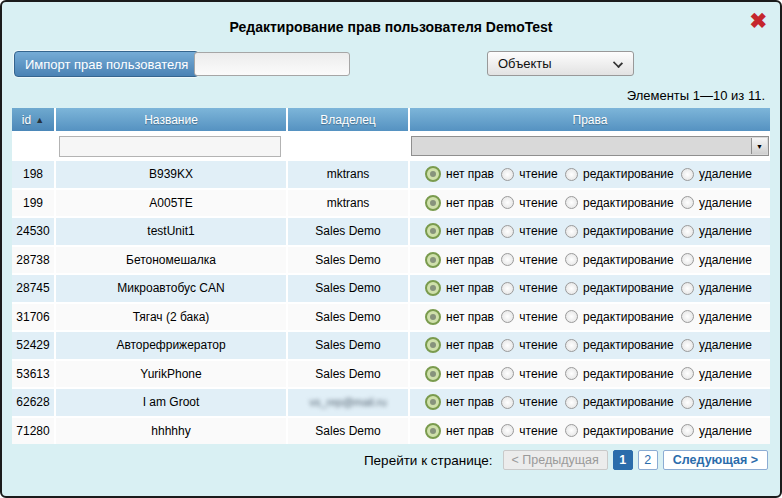 The image size is (782, 498). I want to click on prev-page-button: < Предыдущая, so click(556, 460).